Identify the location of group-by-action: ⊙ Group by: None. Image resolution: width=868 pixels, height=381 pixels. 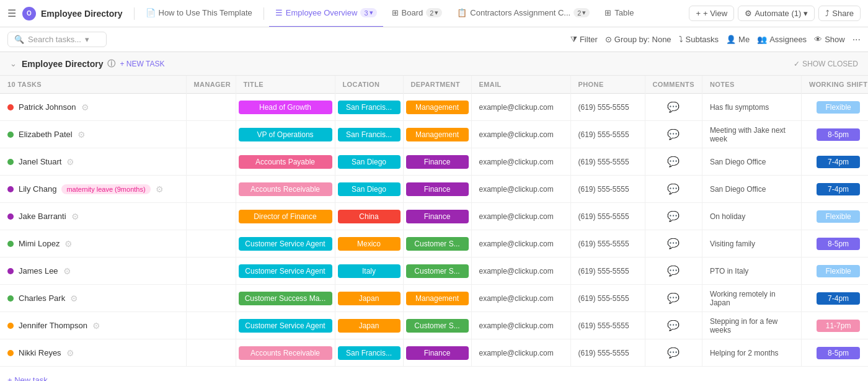
(639, 40).